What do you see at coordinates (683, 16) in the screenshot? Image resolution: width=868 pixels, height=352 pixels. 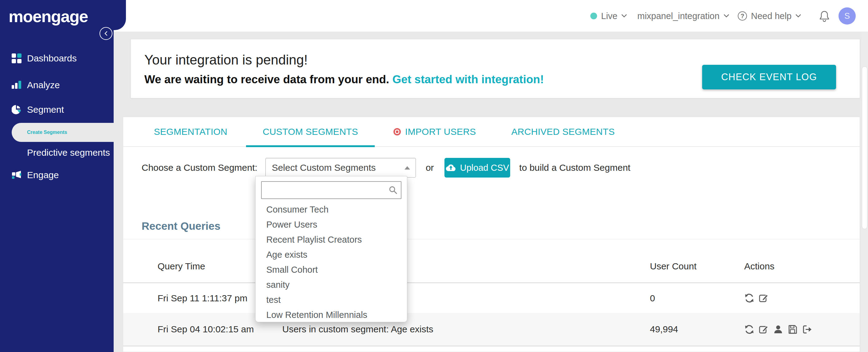 I see `workspace-switcher: mixpanel_integration` at bounding box center [683, 16].